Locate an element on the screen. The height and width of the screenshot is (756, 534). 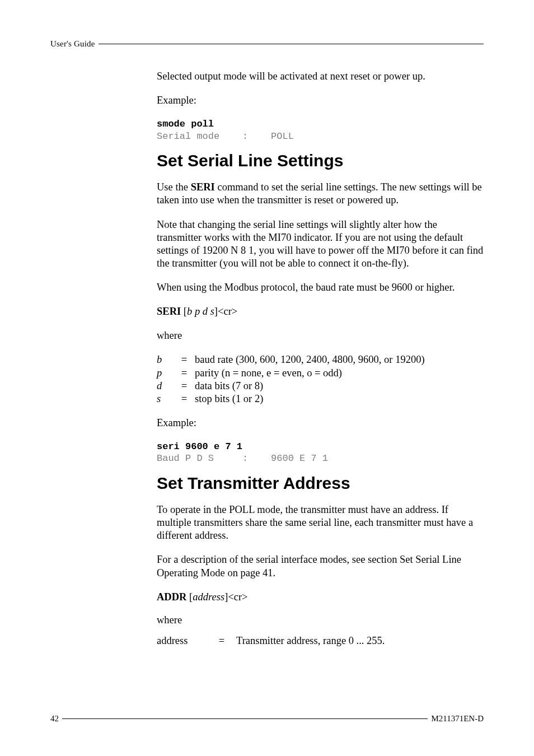
seri-param-desc: data bits (7 or 8) is located at coordinates (311, 386).